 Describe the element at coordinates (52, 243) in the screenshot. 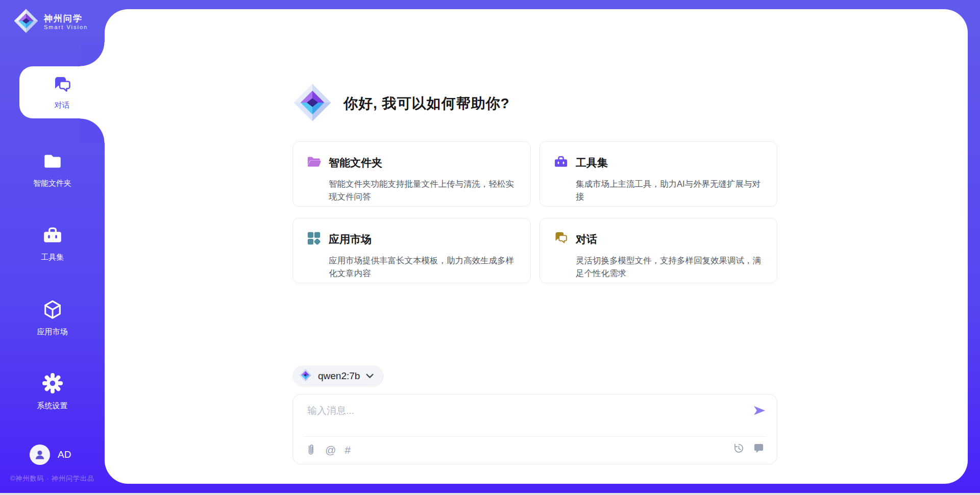

I see `sidebar-item-toolset: 工具集` at that location.